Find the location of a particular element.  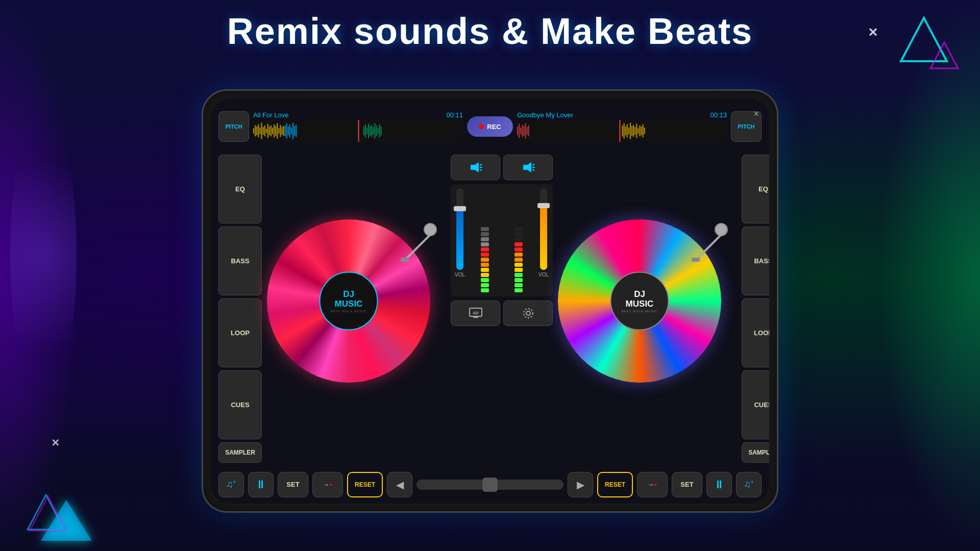

right-cues-button: CUES is located at coordinates (755, 405).